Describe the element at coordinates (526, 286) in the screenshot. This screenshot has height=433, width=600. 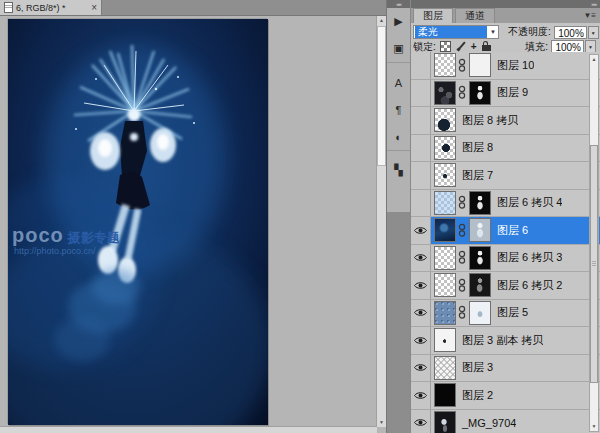
I see `layer-name: 图层 6 拷贝 2` at that location.